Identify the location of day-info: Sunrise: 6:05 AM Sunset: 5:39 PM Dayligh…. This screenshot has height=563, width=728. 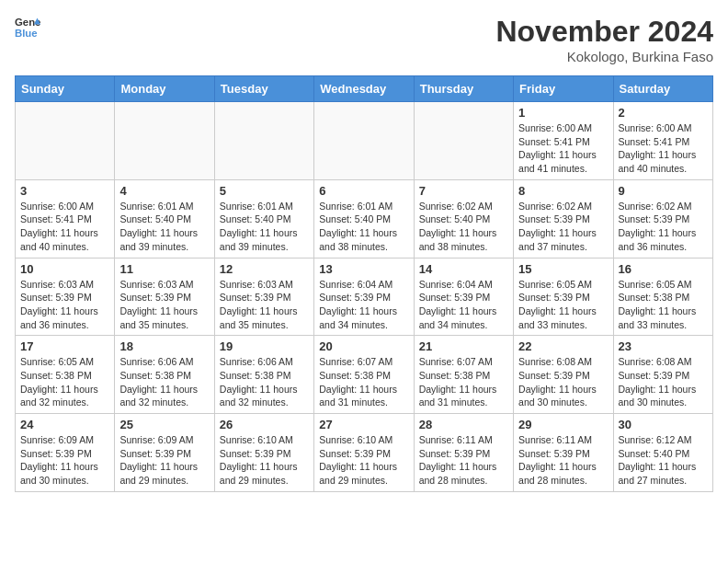
(563, 305).